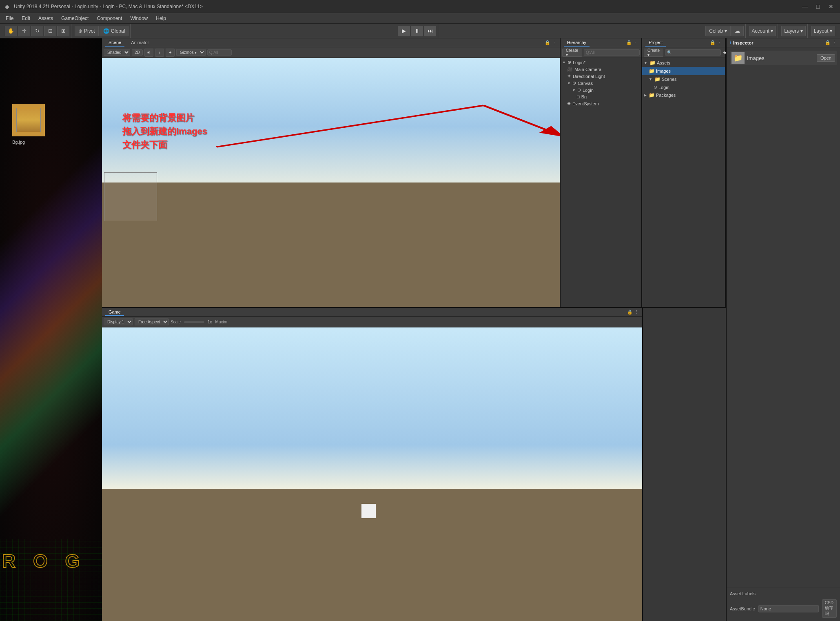 This screenshot has width=840, height=621. Describe the element at coordinates (669, 79) in the screenshot. I see `project-label-scenes: Scenes` at that location.